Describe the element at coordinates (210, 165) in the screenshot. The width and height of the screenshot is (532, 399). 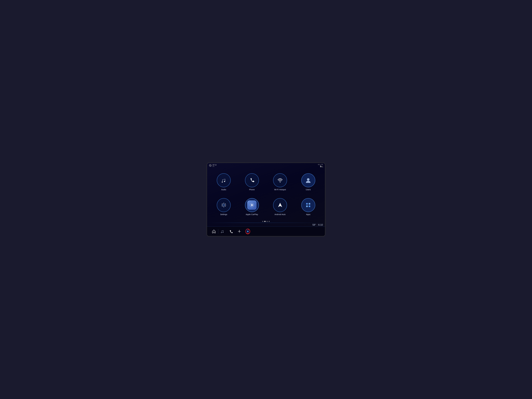
I see `radio-icon` at that location.